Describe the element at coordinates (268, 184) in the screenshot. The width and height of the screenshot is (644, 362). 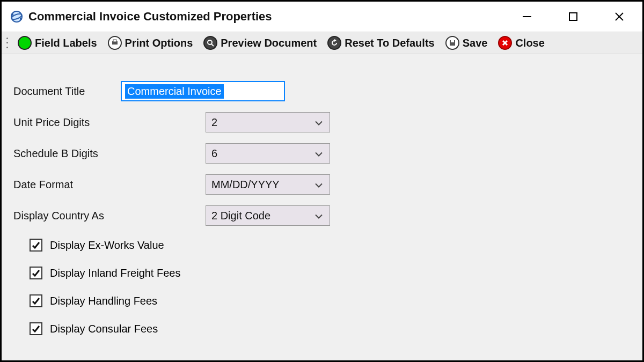
I see `date-format-select: MM/DD/YYYY` at that location.